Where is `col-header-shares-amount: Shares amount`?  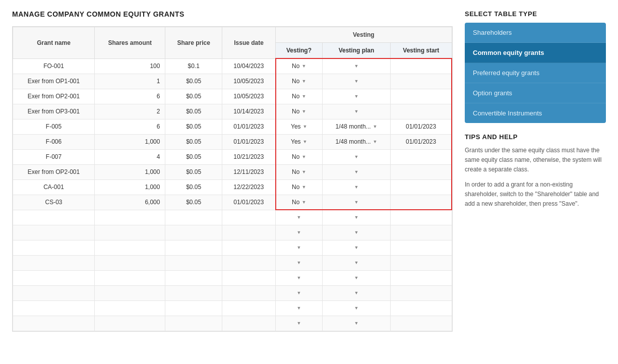
col-header-shares-amount: Shares amount is located at coordinates (130, 43).